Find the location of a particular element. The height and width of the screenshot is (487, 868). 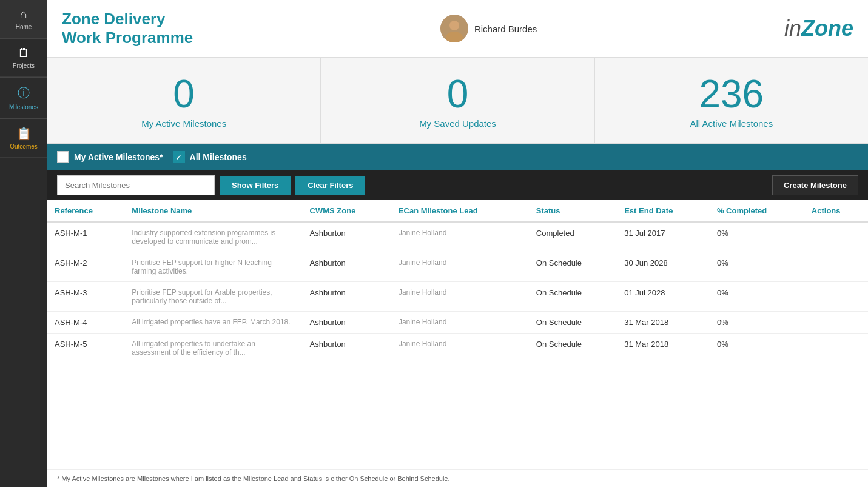

cell-ref: ASH-M-5 is located at coordinates (86, 348).